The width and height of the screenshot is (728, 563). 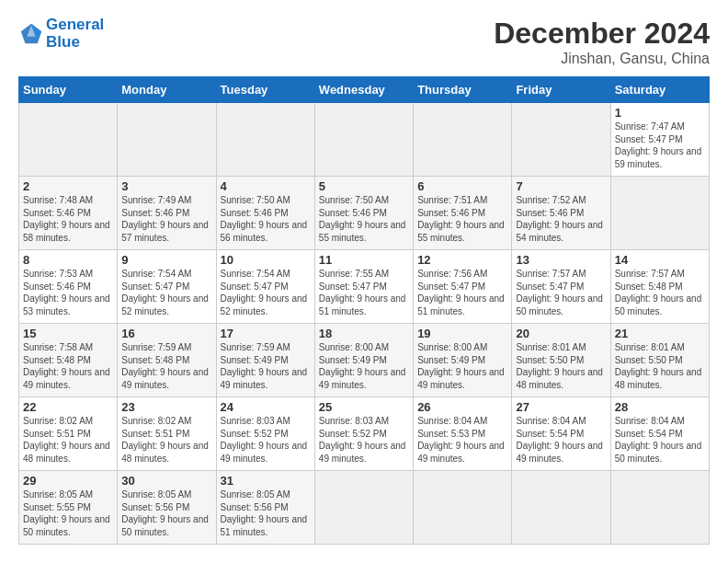 What do you see at coordinates (167, 361) in the screenshot?
I see `calendar-cell: 16Sunrise: 7:59 AM Sunset: 5:48 PM Dayli…` at bounding box center [167, 361].